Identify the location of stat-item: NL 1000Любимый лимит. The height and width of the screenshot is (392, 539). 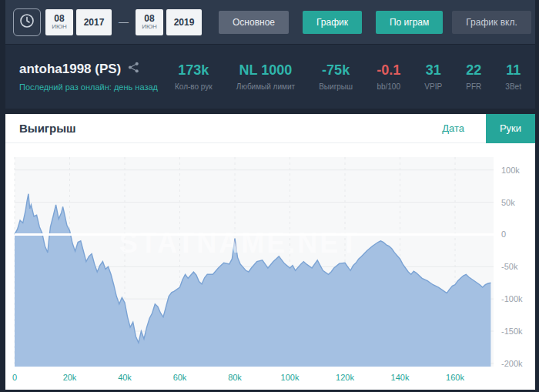
(266, 77).